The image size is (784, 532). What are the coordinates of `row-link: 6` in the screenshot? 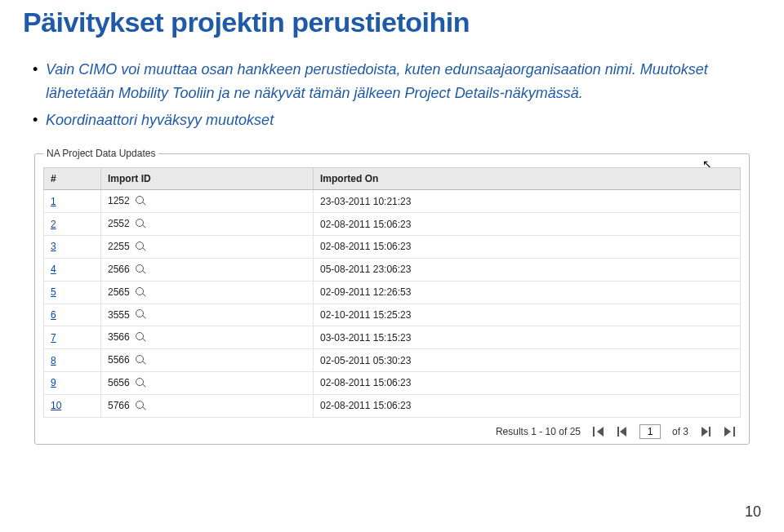 It's located at (54, 315).